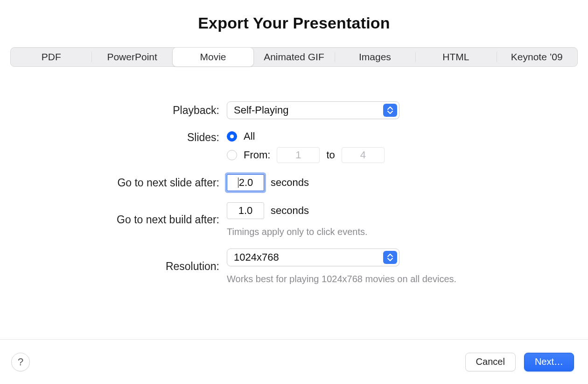 Image resolution: width=588 pixels, height=384 pixels. I want to click on sheet-title: Export Your Presentation, so click(294, 23).